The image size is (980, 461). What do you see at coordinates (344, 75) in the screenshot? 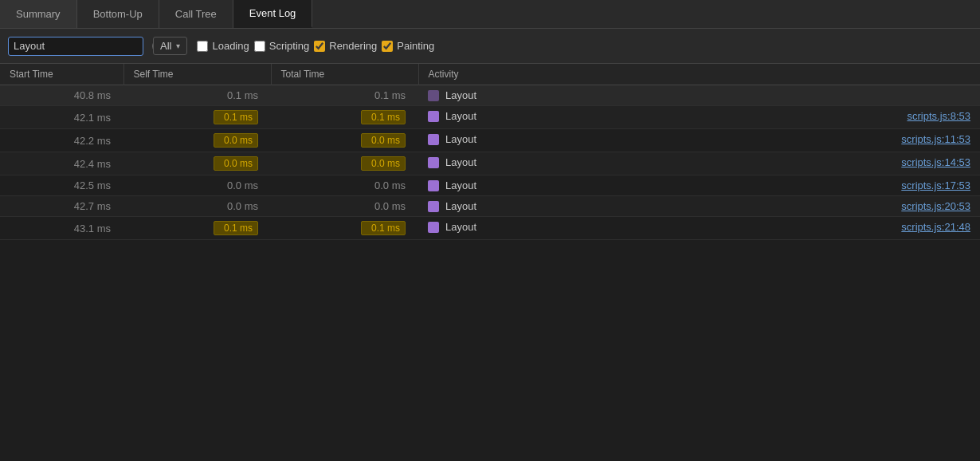
I see `col-header-total-time: Total Time` at bounding box center [344, 75].